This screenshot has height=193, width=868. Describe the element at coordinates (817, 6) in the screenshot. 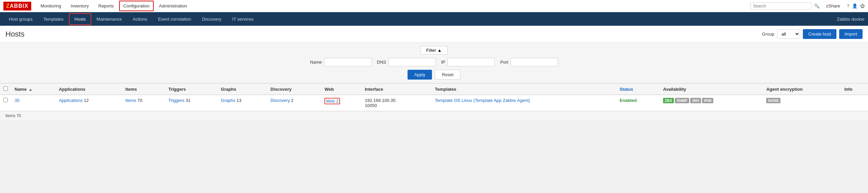

I see `search-icon: 🔍` at that location.